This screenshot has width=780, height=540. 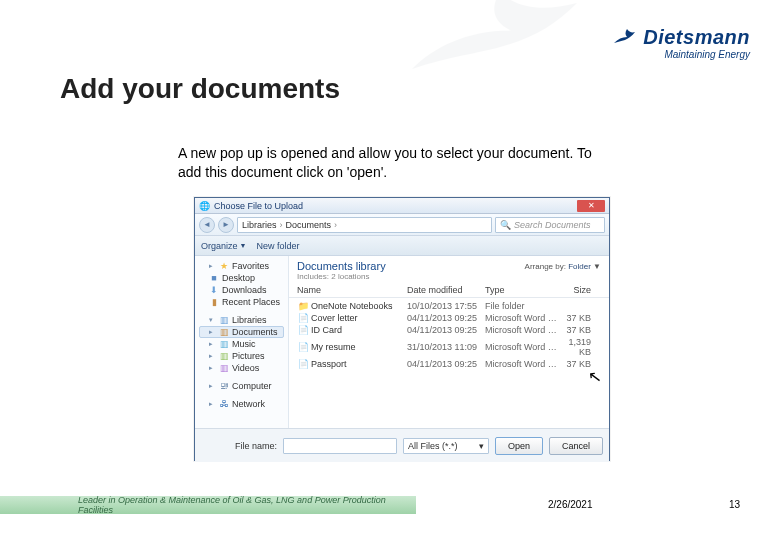 What do you see at coordinates (359, 318) in the screenshot?
I see `file-name: Cover letter` at bounding box center [359, 318].